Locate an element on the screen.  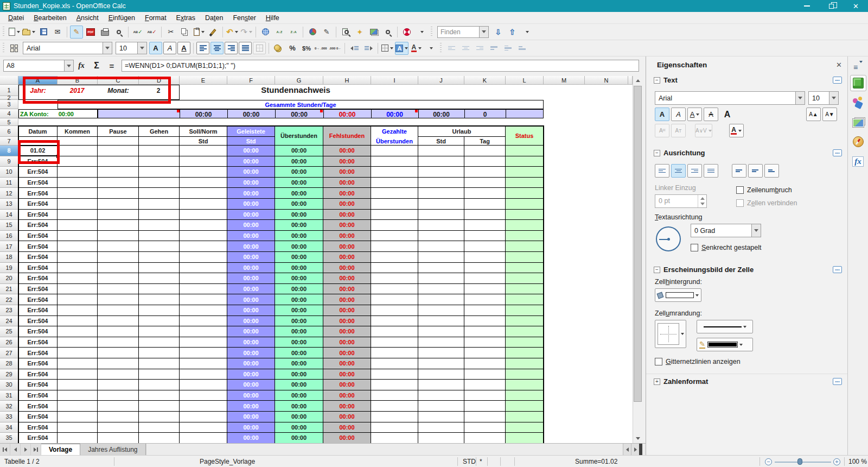
cell-j8 is located at coordinates (442, 151).